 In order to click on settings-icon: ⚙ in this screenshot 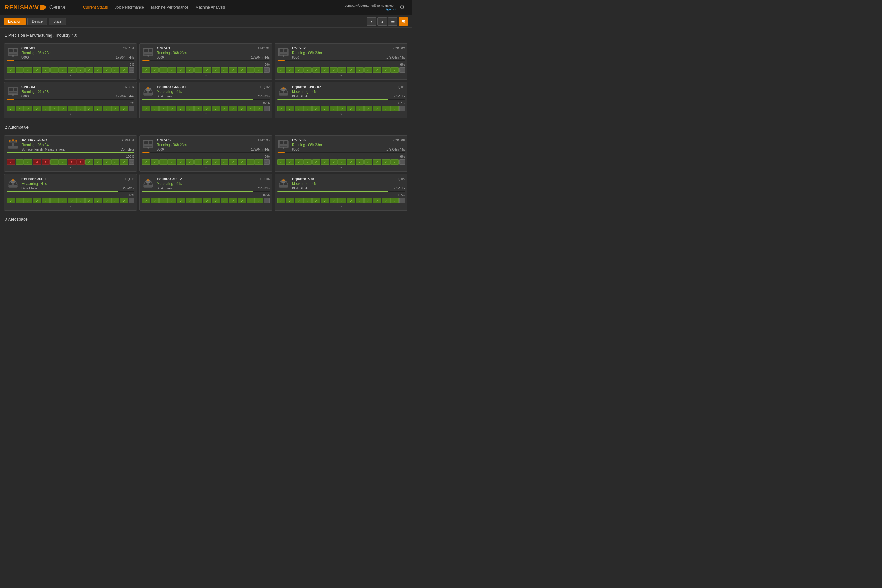, I will do `click(404, 8)`.